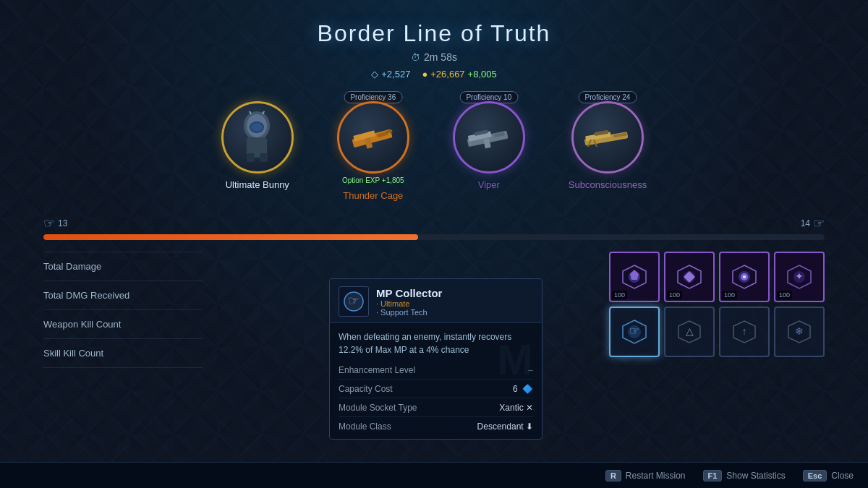 The image size is (868, 488). What do you see at coordinates (123, 354) in the screenshot?
I see `stat-skill-kills: Skill Kill Count` at bounding box center [123, 354].